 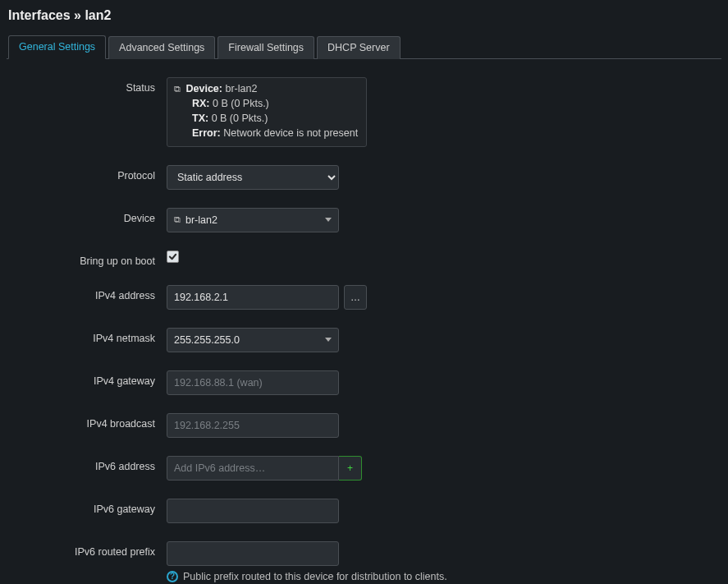 What do you see at coordinates (364, 17) in the screenshot?
I see `dialog-title: Interfaces » lan2` at bounding box center [364, 17].